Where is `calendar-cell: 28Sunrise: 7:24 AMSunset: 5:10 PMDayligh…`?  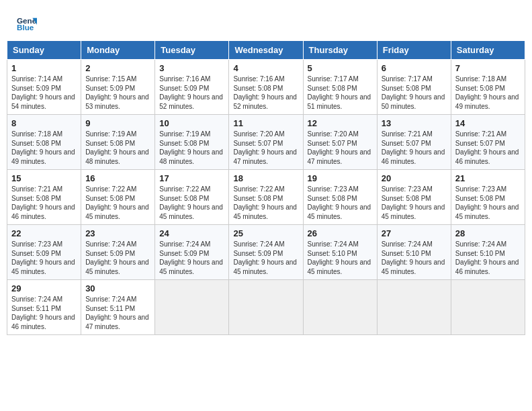
calendar-cell: 28Sunrise: 7:24 AMSunset: 5:10 PMDayligh… is located at coordinates (488, 253).